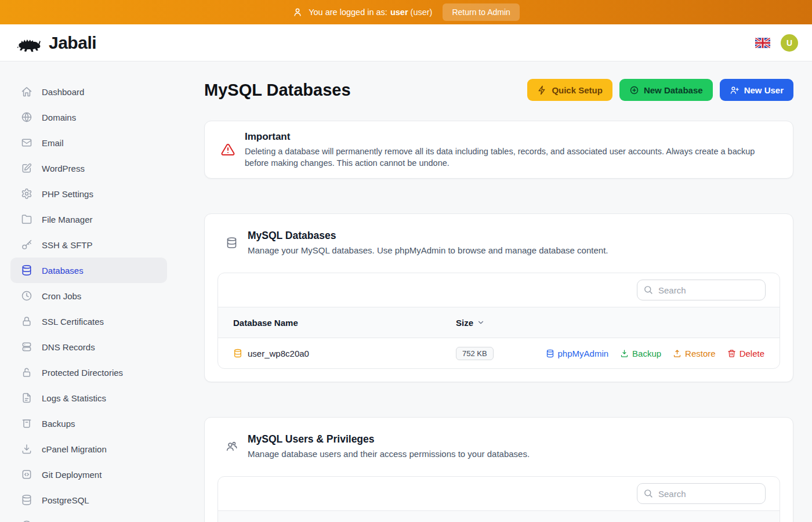  Describe the element at coordinates (89, 219) in the screenshot. I see `sidebar-item-file-manager: File Manager` at that location.